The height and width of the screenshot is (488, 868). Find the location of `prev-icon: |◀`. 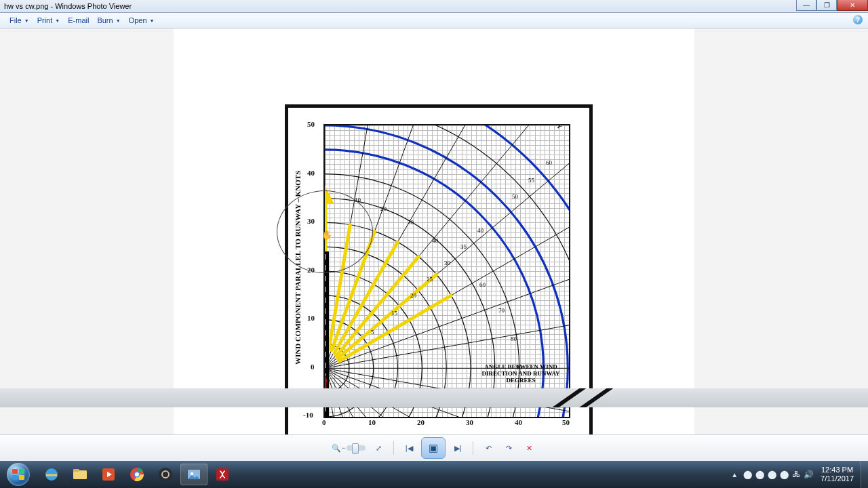

prev-icon: |◀ is located at coordinates (410, 449).